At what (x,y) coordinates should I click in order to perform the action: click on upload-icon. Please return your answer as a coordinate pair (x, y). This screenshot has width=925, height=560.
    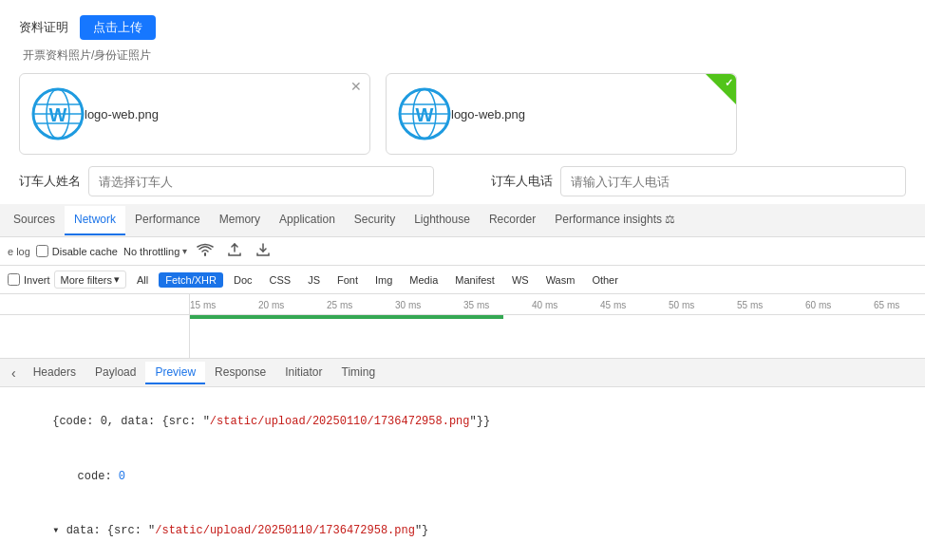
    Looking at the image, I should click on (235, 251).